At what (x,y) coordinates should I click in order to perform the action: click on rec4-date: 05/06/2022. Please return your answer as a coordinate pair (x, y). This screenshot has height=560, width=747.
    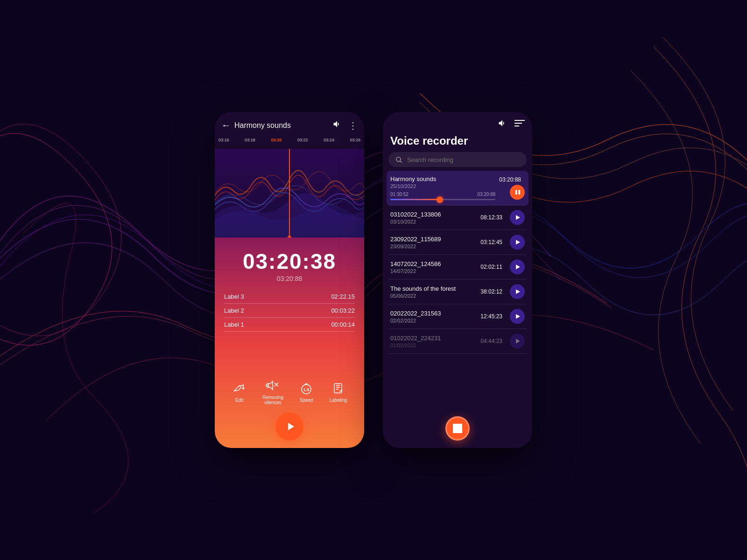
    Looking at the image, I should click on (433, 296).